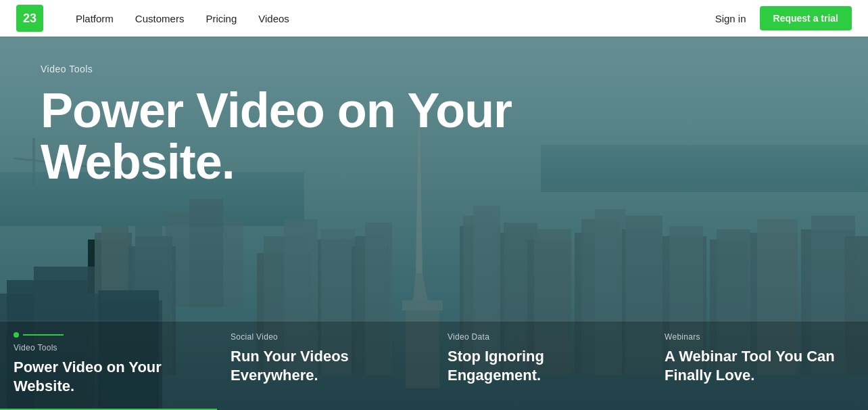  What do you see at coordinates (434, 18) in the screenshot?
I see `navbar: 23 Platform Customers Pricing Videos Sig…` at bounding box center [434, 18].